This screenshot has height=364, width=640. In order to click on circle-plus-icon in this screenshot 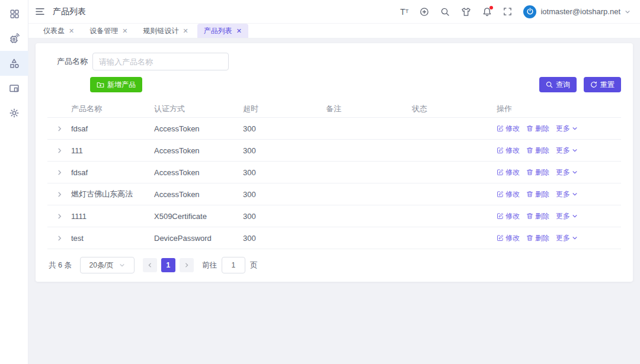, I will do `click(424, 12)`.